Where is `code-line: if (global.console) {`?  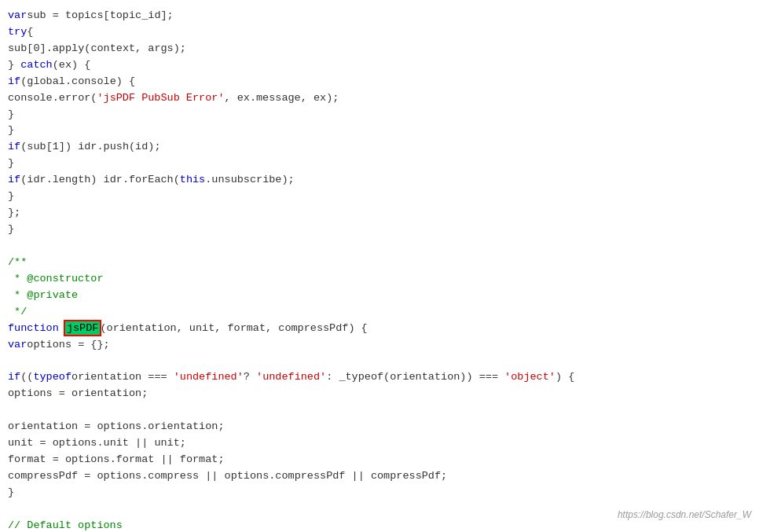 code-line: if (global.console) { is located at coordinates (380, 82).